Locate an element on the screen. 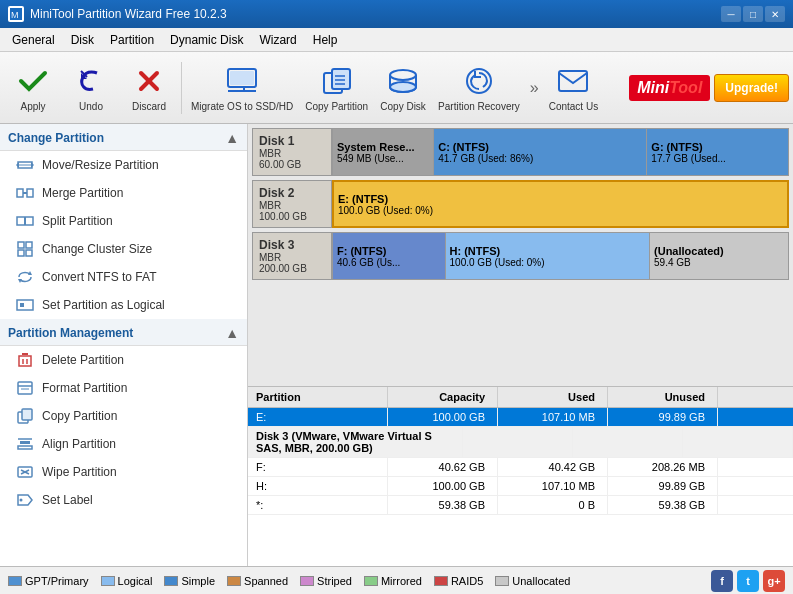 The width and height of the screenshot is (793, 594). sidebar-label-merge: Merge Partition is located at coordinates (82, 193).